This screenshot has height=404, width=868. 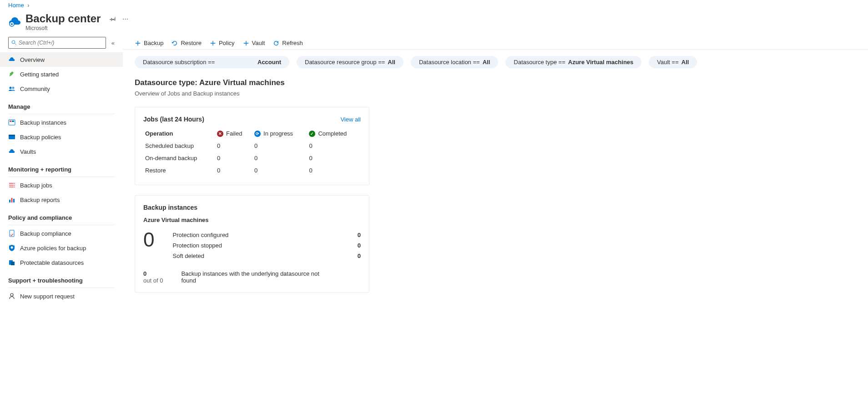 What do you see at coordinates (449, 62) in the screenshot?
I see `filter-label: Datasource location ==` at bounding box center [449, 62].